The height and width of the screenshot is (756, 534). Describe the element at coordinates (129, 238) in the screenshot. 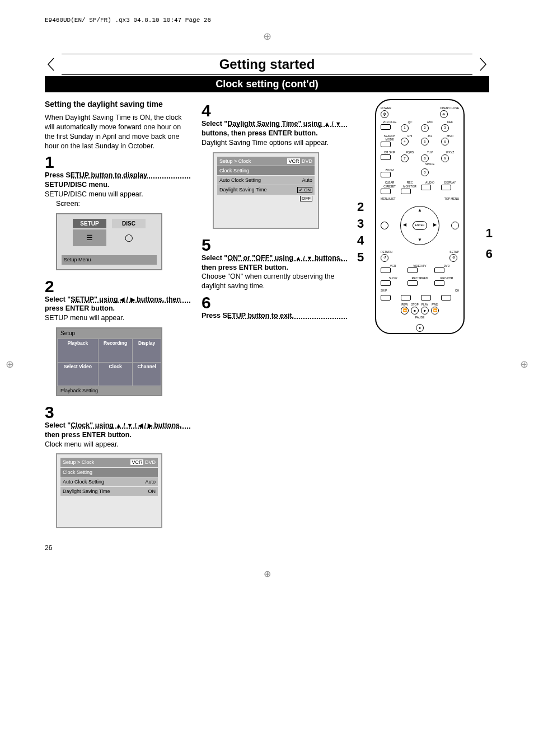

I see `disc-tile-icon: ◯` at that location.